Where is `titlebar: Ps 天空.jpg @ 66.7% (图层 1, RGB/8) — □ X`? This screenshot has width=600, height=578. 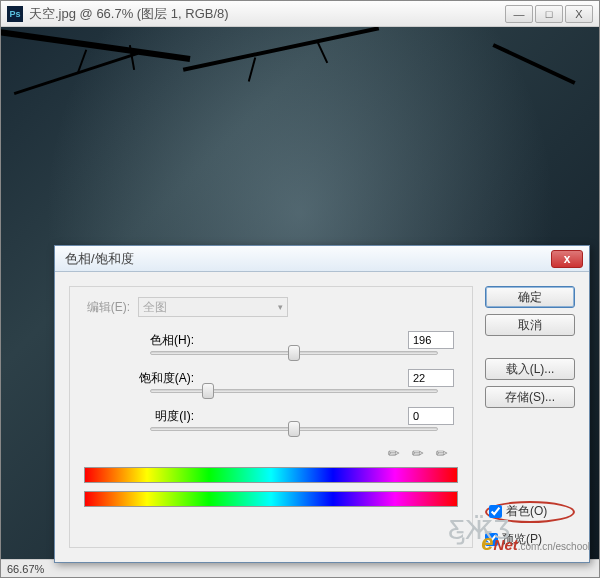
titlebar: Ps 天空.jpg @ 66.7% (图层 1, RGB/8) — □ X is located at coordinates (300, 14).